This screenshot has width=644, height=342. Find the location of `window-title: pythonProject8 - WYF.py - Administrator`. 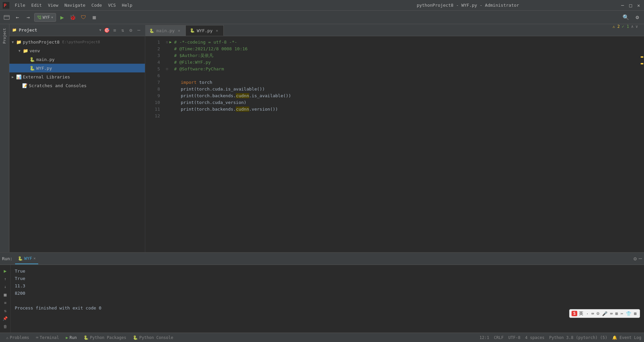

window-title: pythonProject8 - WYF.py - Administrator is located at coordinates (468, 5).